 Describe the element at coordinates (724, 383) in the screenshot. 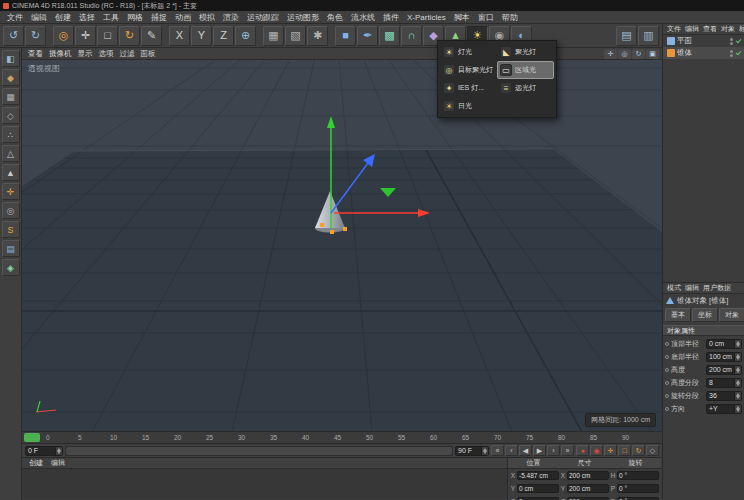

I see `property-input: 8` at that location.